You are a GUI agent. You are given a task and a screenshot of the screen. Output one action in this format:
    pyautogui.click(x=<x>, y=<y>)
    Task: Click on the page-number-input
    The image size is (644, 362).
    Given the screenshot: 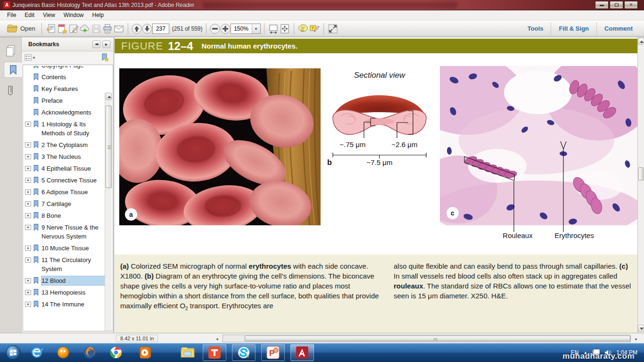 What is the action you would take?
    pyautogui.click(x=161, y=29)
    